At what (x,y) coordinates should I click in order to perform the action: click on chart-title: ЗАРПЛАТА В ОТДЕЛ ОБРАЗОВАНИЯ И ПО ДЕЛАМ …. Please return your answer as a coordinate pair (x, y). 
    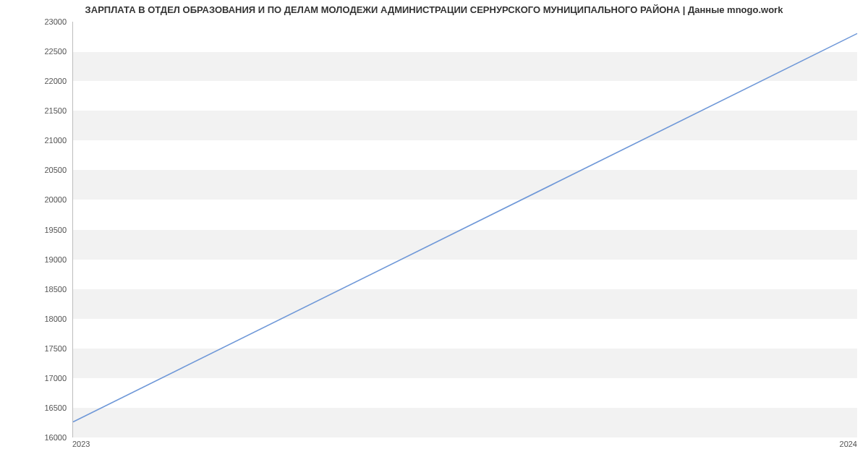
    Looking at the image, I should click on (434, 10).